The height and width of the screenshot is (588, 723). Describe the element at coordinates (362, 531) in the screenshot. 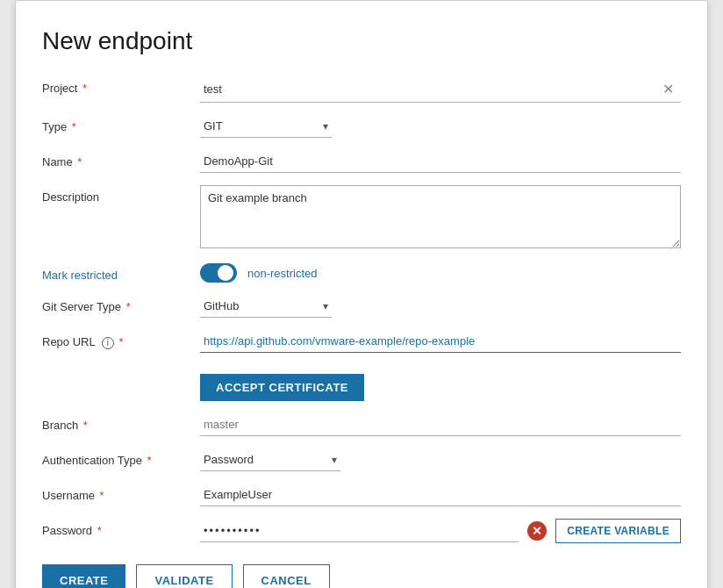

I see `password-row: Password * ✕ CREATE VARIABLE` at that location.